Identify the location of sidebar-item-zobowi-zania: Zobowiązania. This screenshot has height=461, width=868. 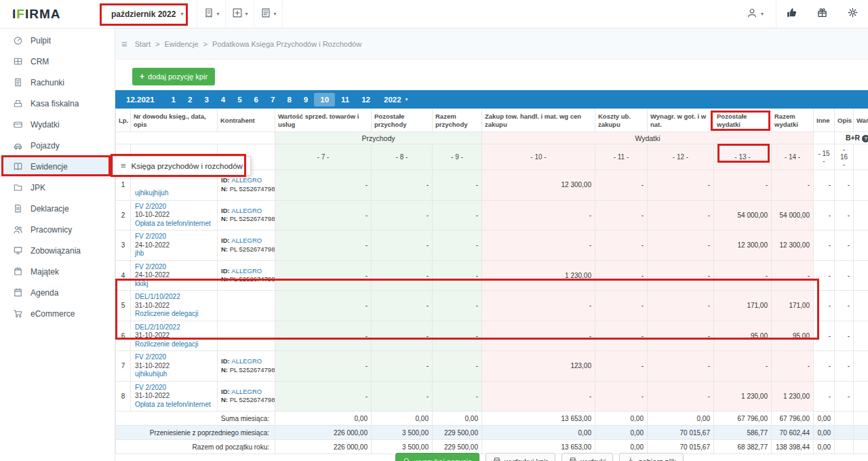
(57, 251).